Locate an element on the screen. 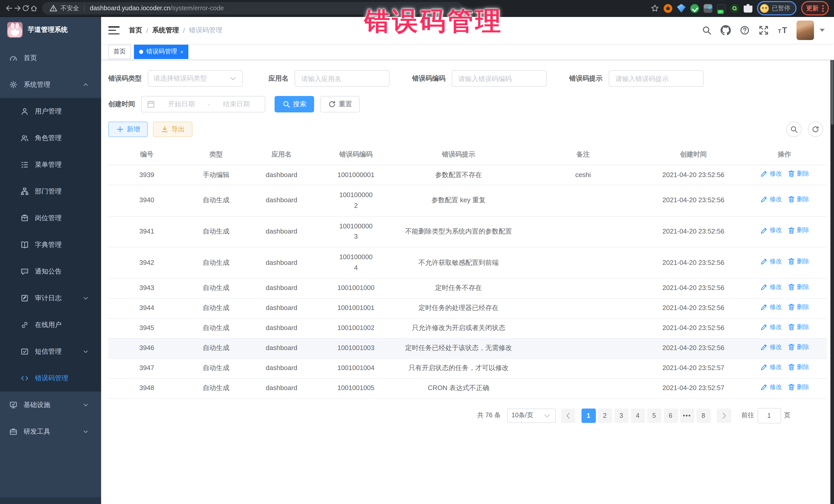 This screenshot has width=834, height=504. sidebar-item-13: 基础设施 is located at coordinates (51, 405).